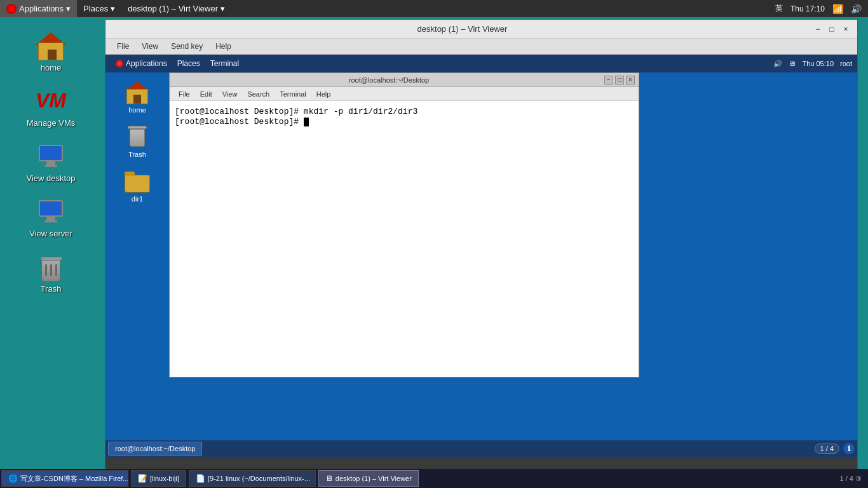 The width and height of the screenshot is (868, 488). I want to click on terminal-cursor, so click(306, 122).